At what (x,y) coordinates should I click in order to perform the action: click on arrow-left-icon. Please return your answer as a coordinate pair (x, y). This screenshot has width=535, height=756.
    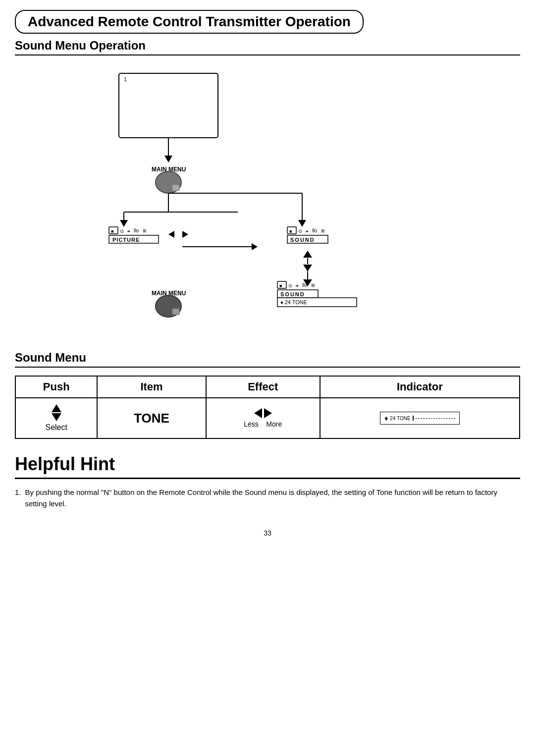
    Looking at the image, I should click on (258, 413).